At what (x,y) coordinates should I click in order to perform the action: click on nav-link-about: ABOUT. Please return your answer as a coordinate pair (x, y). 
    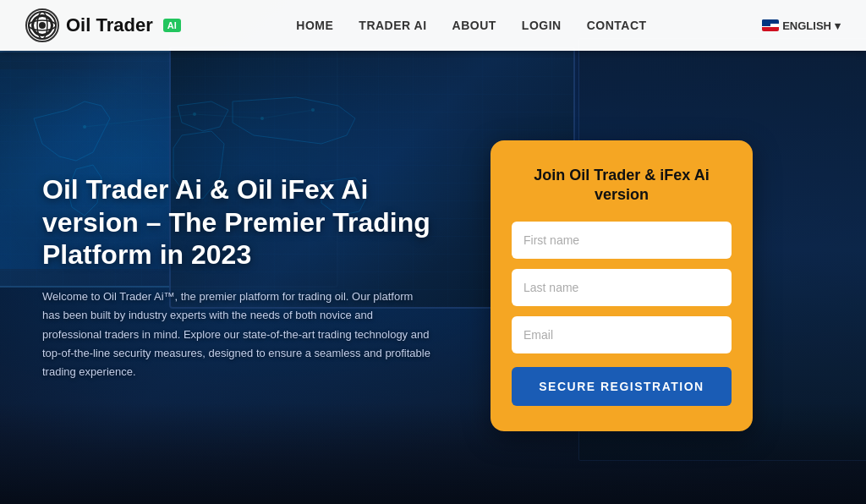
    Looking at the image, I should click on (474, 25).